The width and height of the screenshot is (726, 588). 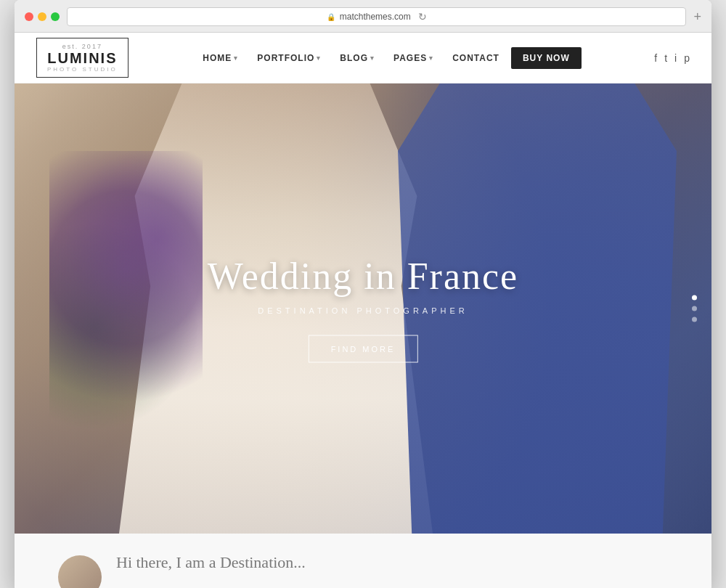 I want to click on lock-icon: 🔒, so click(x=331, y=17).